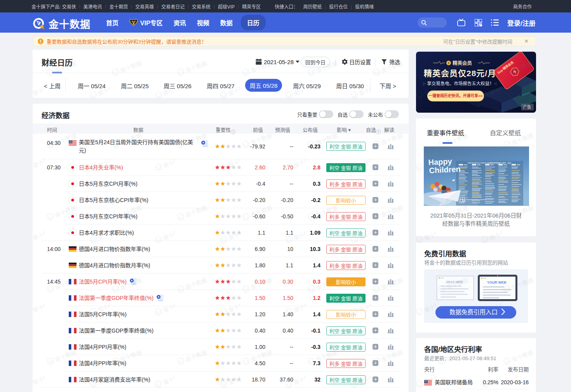  What do you see at coordinates (460, 83) in the screenshot?
I see `svg-text: :· 享交易急电、市场报告五大权益！·:` at bounding box center [460, 83].